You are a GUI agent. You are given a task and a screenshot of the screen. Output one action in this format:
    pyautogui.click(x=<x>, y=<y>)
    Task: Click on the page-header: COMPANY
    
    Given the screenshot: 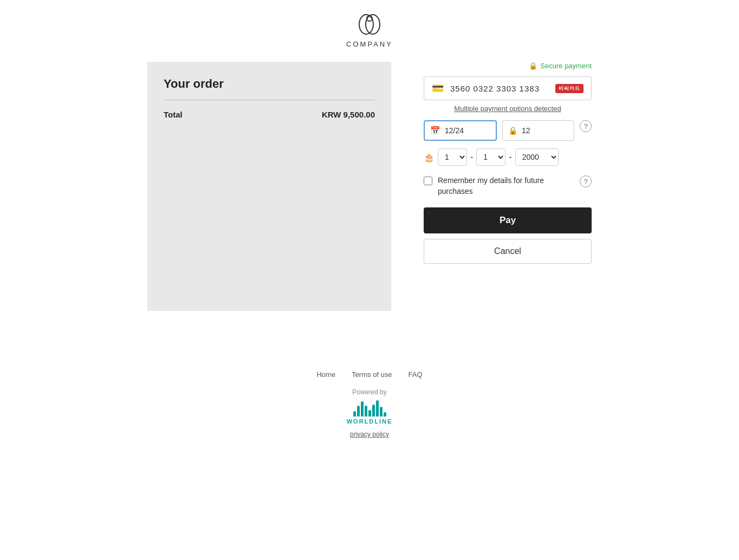 What is the action you would take?
    pyautogui.click(x=370, y=28)
    